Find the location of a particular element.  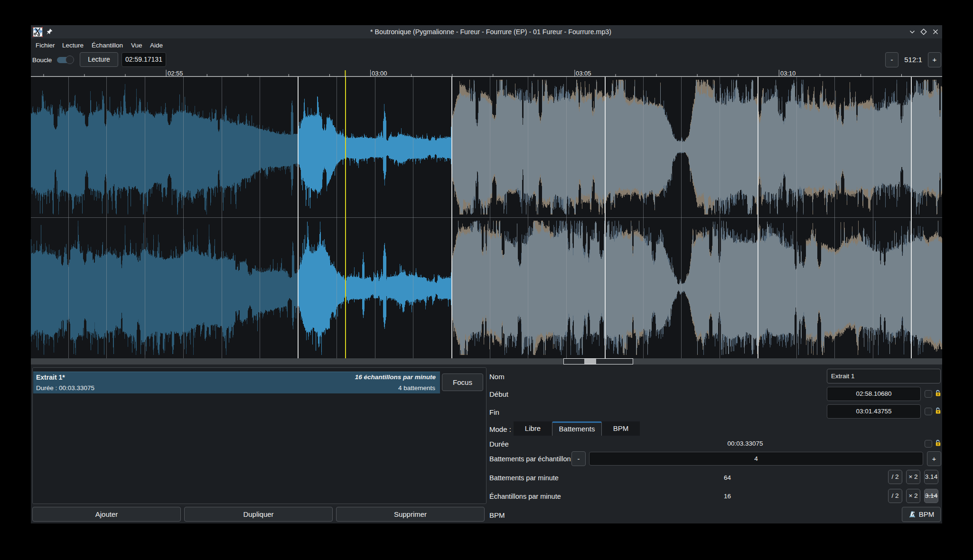

svg-text: 03:05 is located at coordinates (584, 73).